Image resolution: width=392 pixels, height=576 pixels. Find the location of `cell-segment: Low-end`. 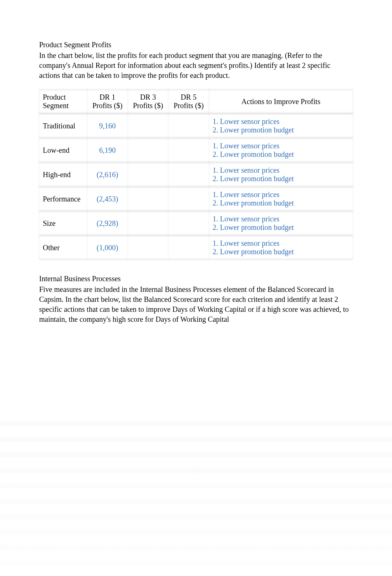

cell-segment: Low-end is located at coordinates (63, 150).